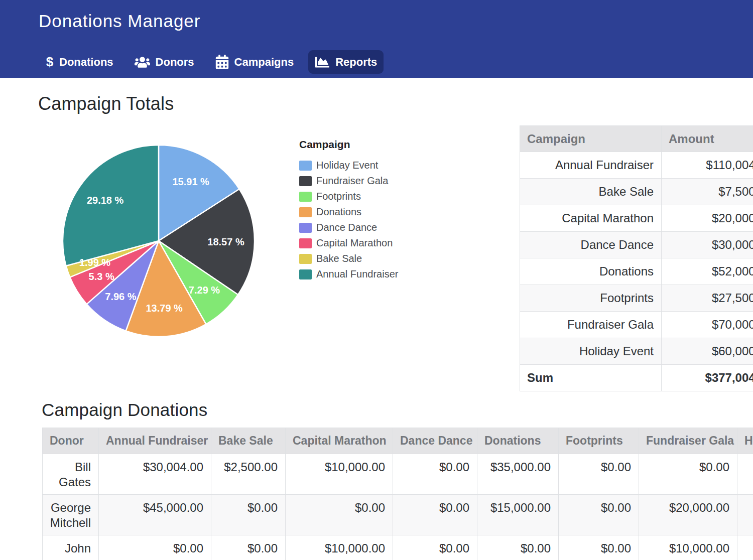  What do you see at coordinates (707, 378) in the screenshot?
I see `sum-amount-cell: $377,004.00` at bounding box center [707, 378].